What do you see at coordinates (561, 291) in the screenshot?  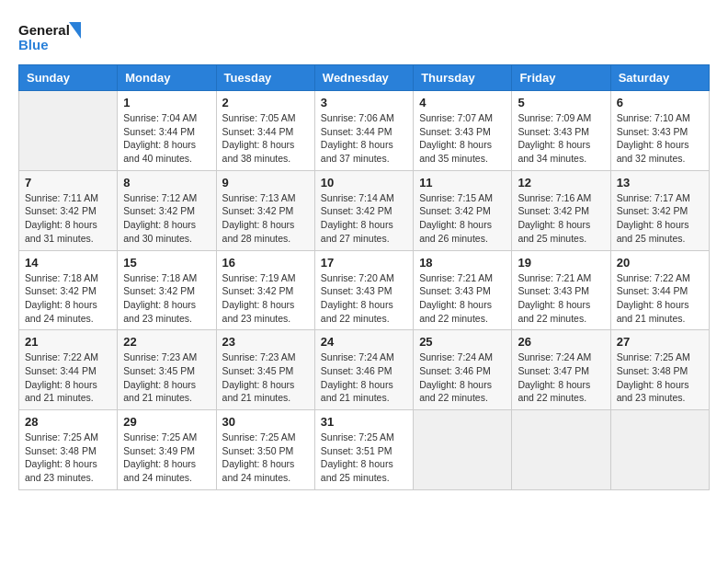 I see `calendar-cell: 19Sunrise: 7:21 AM Sunset: 3:43 PM Dayli…` at bounding box center [561, 291].